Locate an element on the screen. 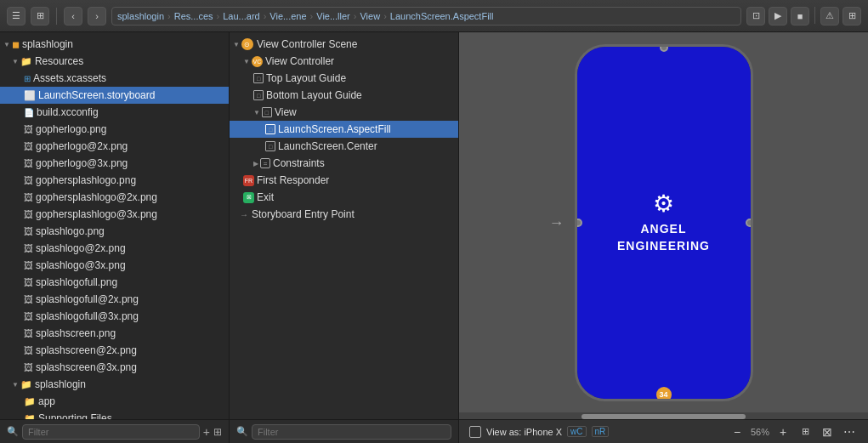  zoom-out-btn: − is located at coordinates (737, 432).